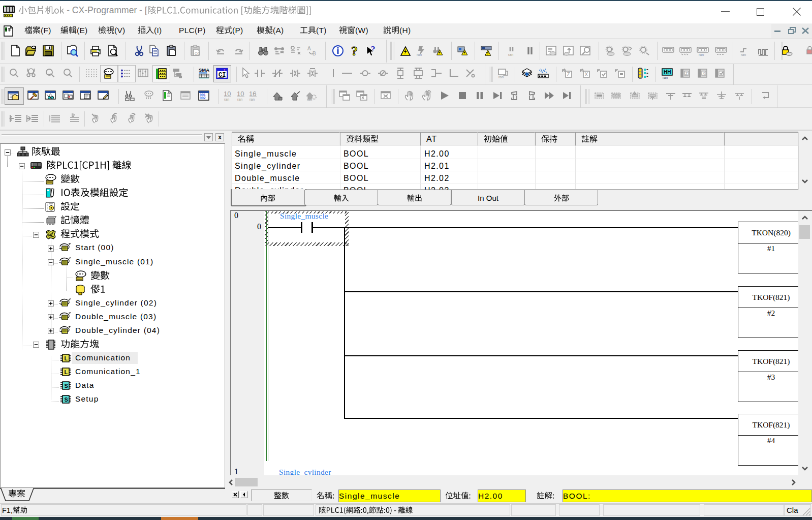 This screenshot has height=520, width=812. I want to click on svg-text: A, so click(309, 49).